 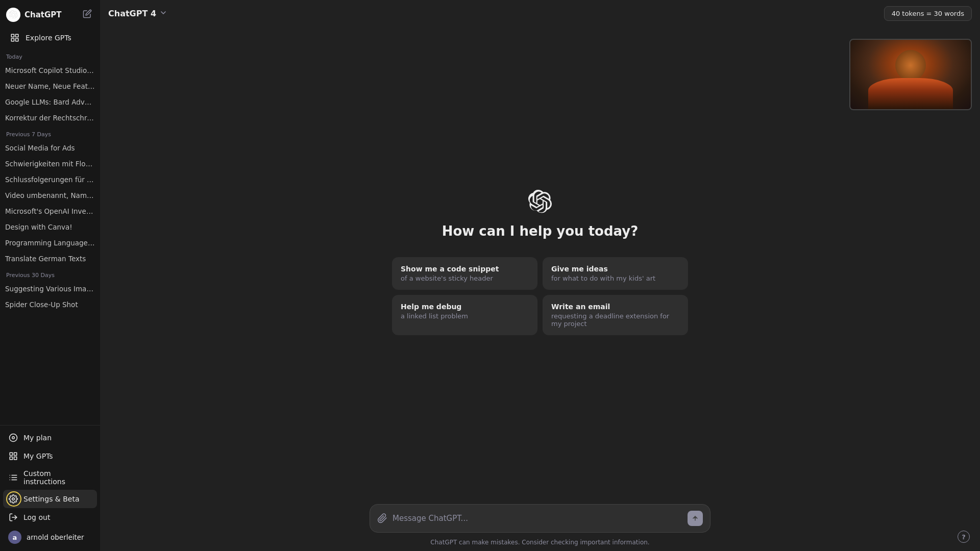 I want to click on grid-icon, so click(x=15, y=38).